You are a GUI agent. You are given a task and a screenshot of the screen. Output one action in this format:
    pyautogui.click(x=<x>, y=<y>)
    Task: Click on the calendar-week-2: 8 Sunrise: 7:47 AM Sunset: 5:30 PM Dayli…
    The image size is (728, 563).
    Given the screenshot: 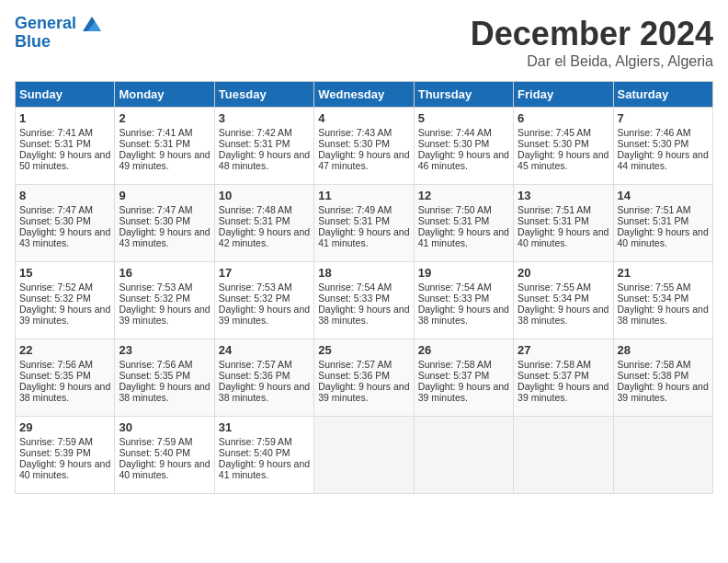 What is the action you would take?
    pyautogui.click(x=364, y=224)
    